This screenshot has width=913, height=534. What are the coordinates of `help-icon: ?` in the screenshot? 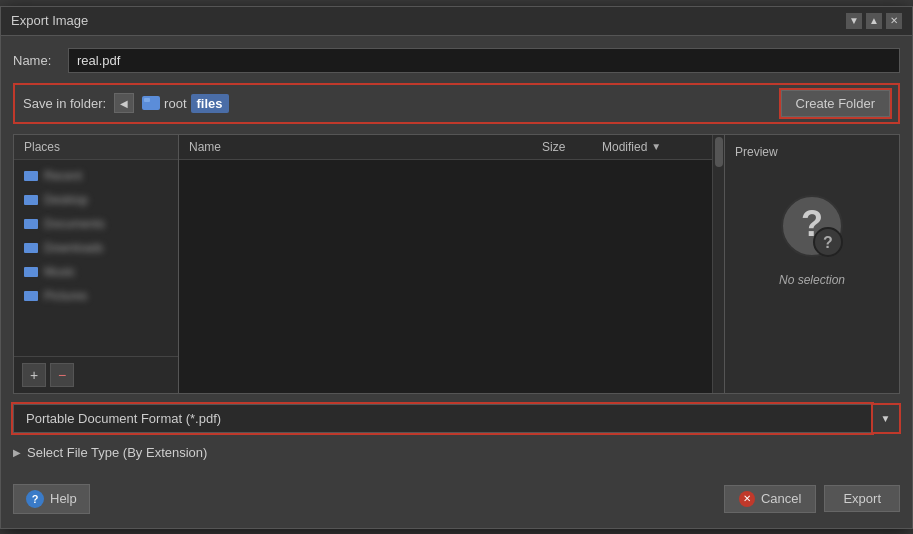 It's located at (35, 499).